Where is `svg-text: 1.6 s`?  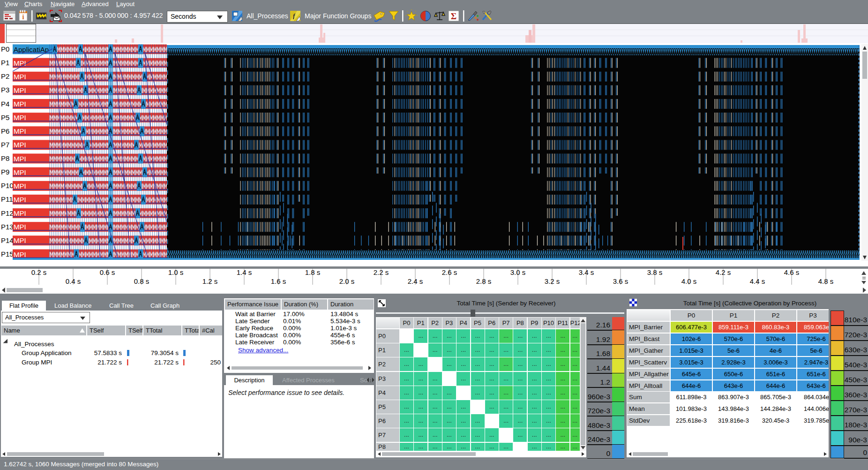 svg-text: 1.6 s is located at coordinates (278, 281).